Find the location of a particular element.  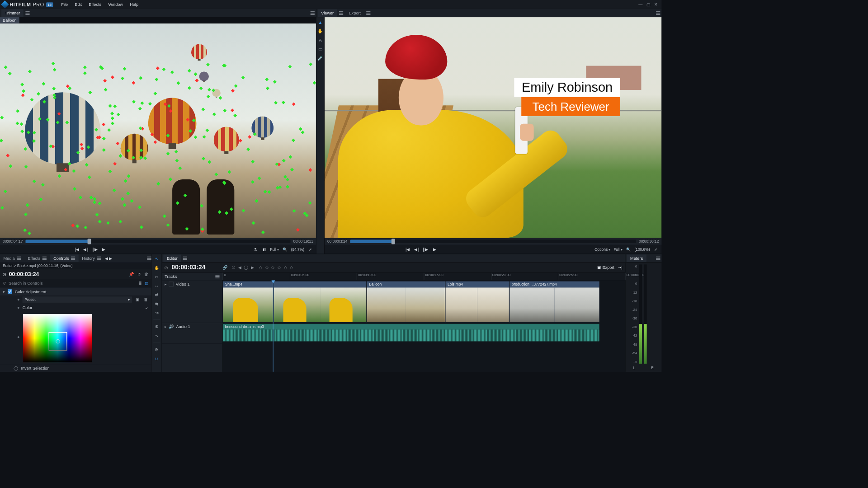

trimmer-scrub-track is located at coordinates (158, 241).